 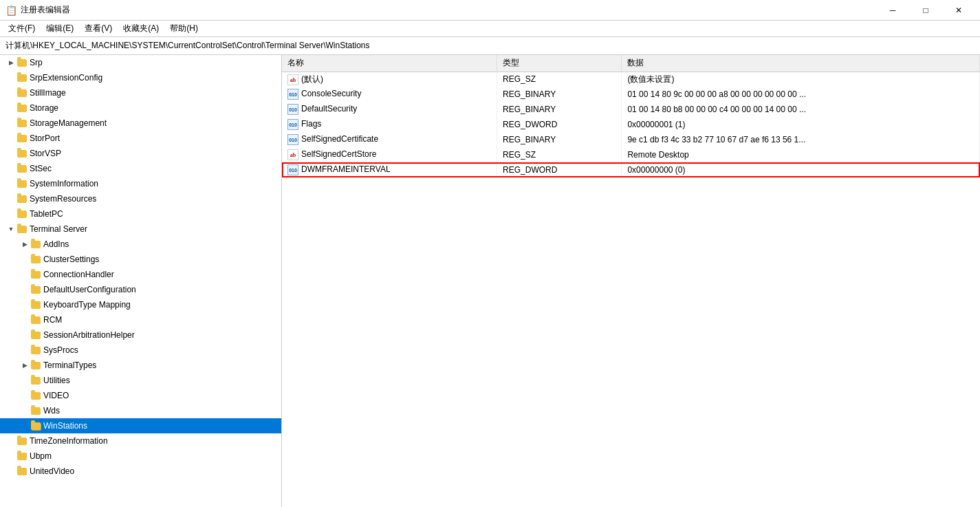 I want to click on tree-item-storport: StorPort, so click(x=140, y=138).